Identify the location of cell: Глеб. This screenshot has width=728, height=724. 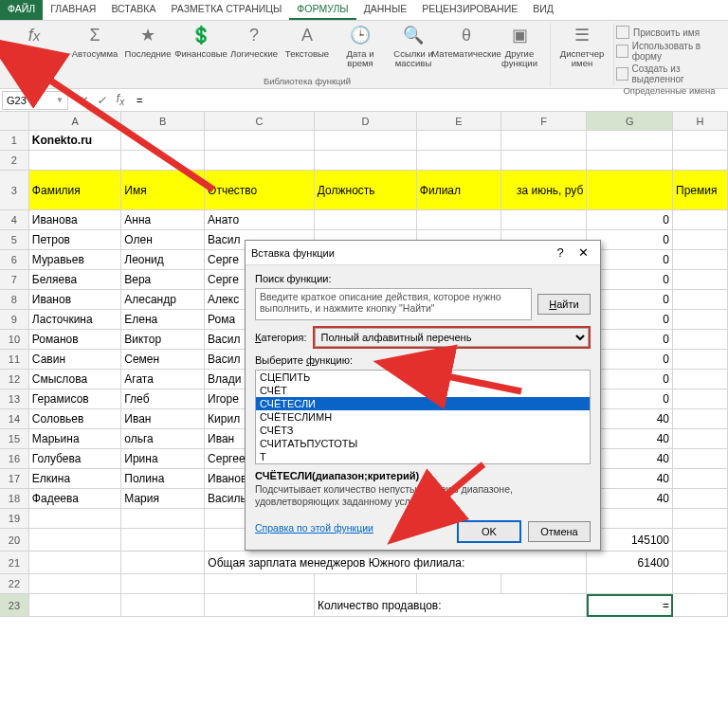
(163, 400).